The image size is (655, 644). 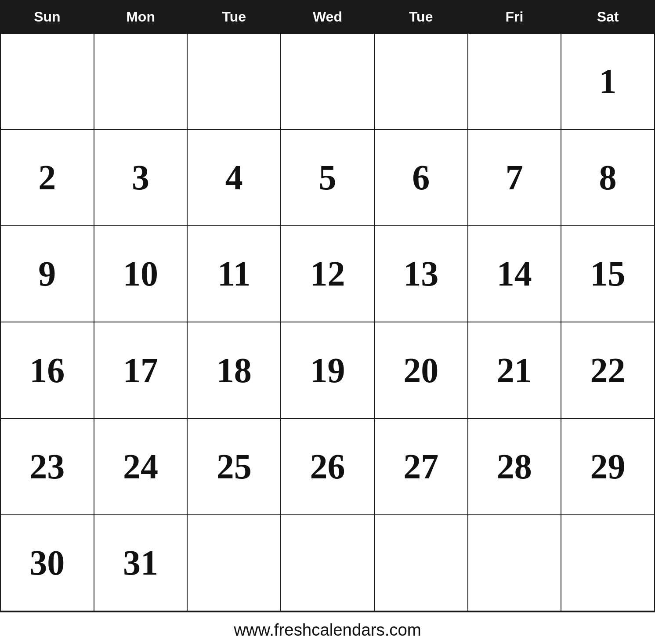 I want to click on week-row-4: 23242526272829, so click(x=328, y=467).